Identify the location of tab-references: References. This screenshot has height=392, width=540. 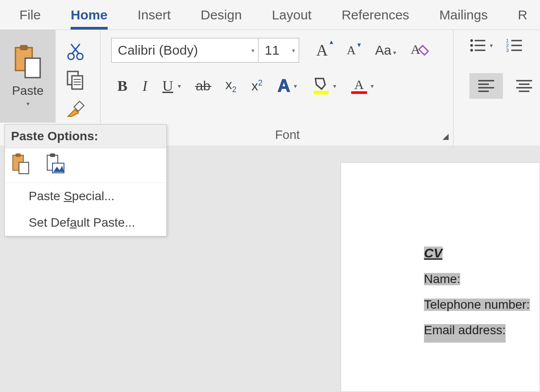
(375, 15).